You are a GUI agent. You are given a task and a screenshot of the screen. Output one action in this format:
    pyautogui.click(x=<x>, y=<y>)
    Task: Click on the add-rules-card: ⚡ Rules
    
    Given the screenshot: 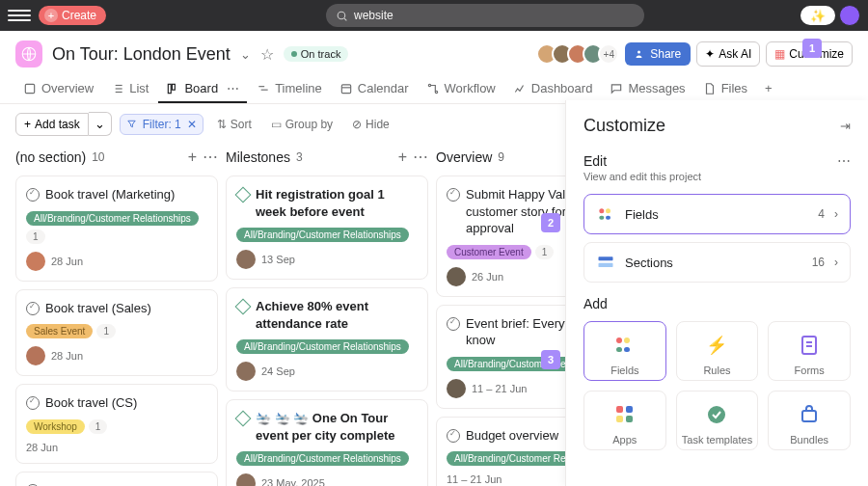 What is the action you would take?
    pyautogui.click(x=718, y=351)
    